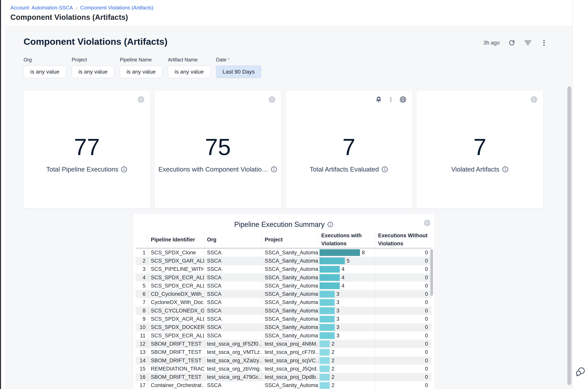  What do you see at coordinates (176, 303) in the screenshot?
I see `pipeline-identifier-cell: CycloneDX_With_Doc…` at bounding box center [176, 303].